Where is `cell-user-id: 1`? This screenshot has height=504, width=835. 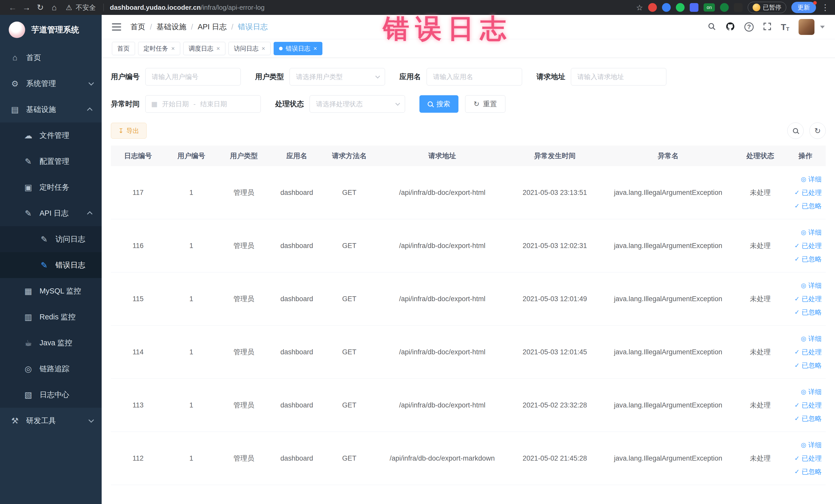 cell-user-id: 1 is located at coordinates (191, 352).